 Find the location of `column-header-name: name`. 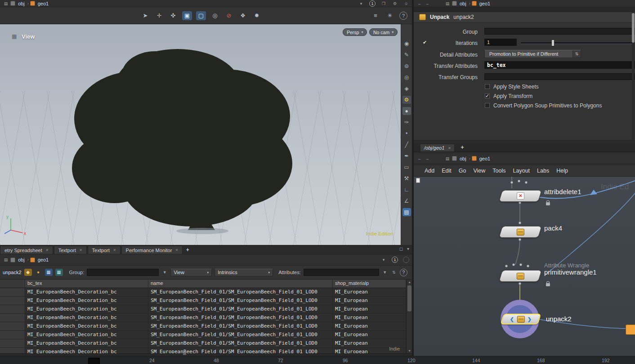

column-header-name: name is located at coordinates (241, 284).